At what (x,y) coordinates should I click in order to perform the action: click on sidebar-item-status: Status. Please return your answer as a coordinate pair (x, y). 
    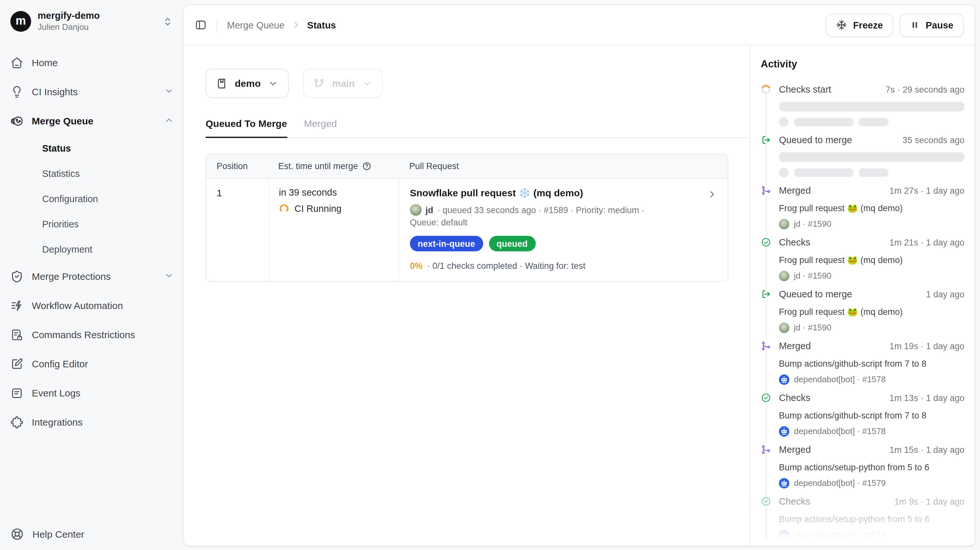
    Looking at the image, I should click on (92, 148).